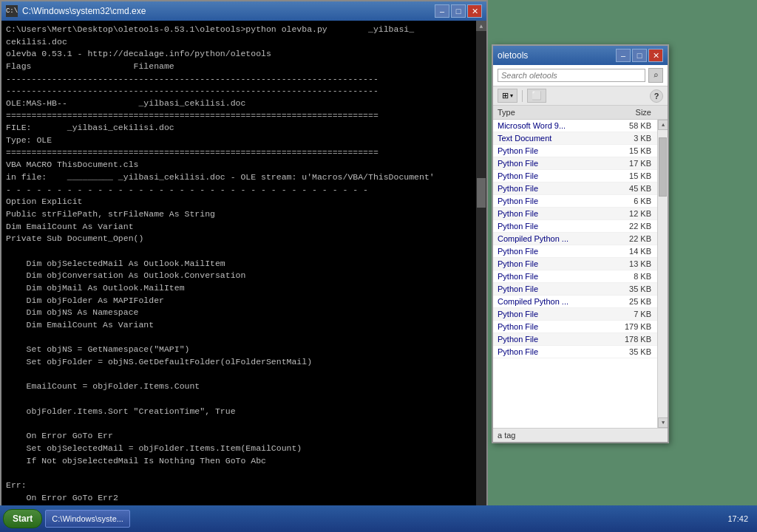 The height and width of the screenshot is (532, 757). I want to click on taskbar-cmd-label: C:\Windows\syste..., so click(87, 519).